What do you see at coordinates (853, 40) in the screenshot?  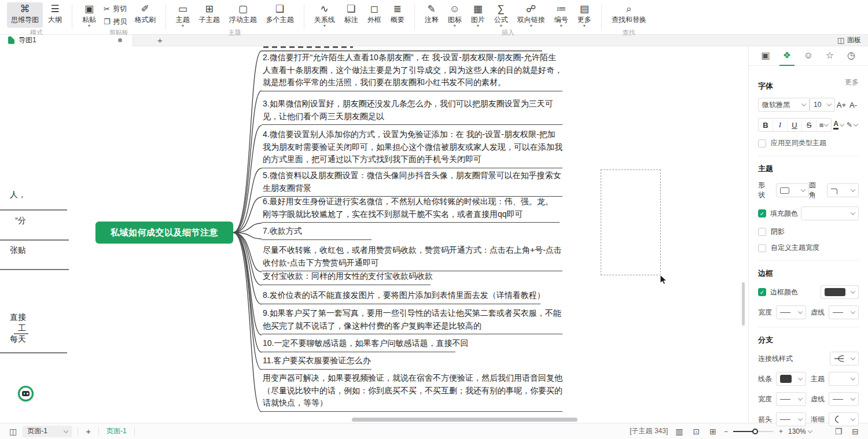 I see `panel-toggle-button: ◫ 面板` at bounding box center [853, 40].